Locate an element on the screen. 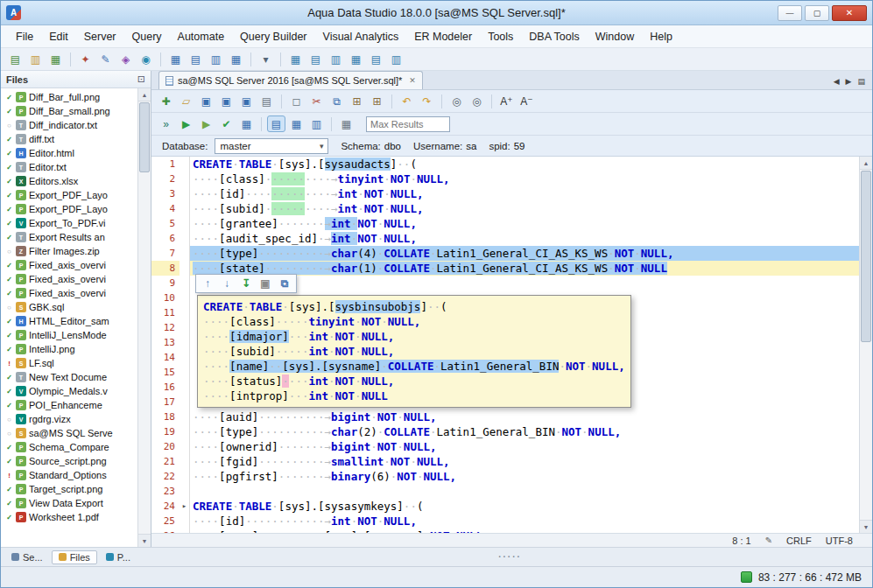 Image resolution: width=873 pixels, height=588 pixels. execute-edit-button: ✔ is located at coordinates (226, 124).